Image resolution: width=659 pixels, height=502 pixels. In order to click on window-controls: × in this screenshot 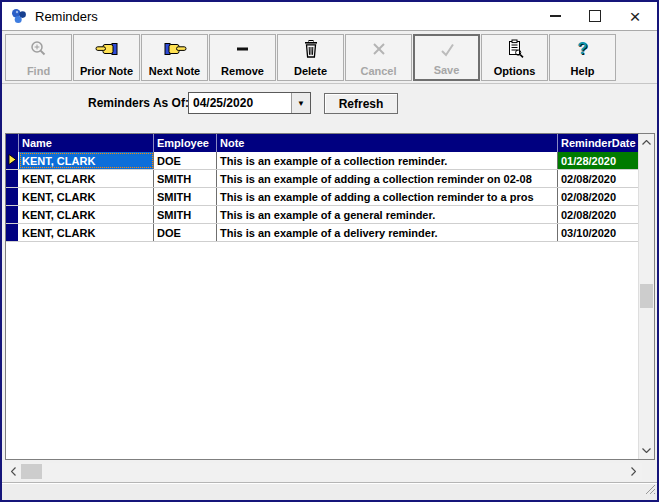, I will do `click(595, 16)`.